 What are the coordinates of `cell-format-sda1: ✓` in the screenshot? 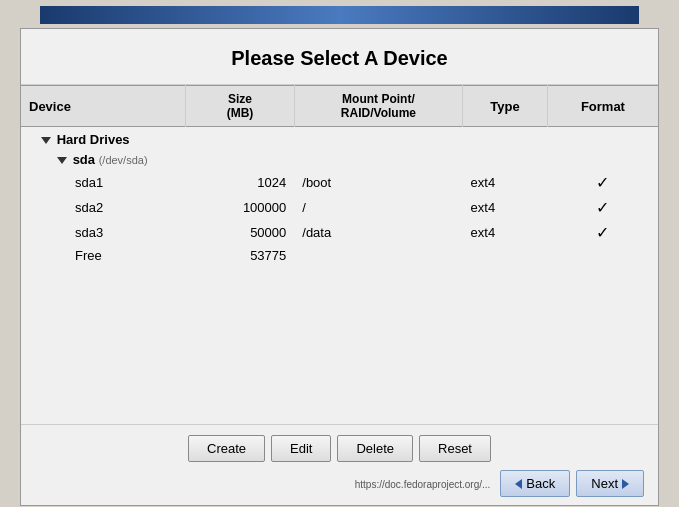 It's located at (602, 182).